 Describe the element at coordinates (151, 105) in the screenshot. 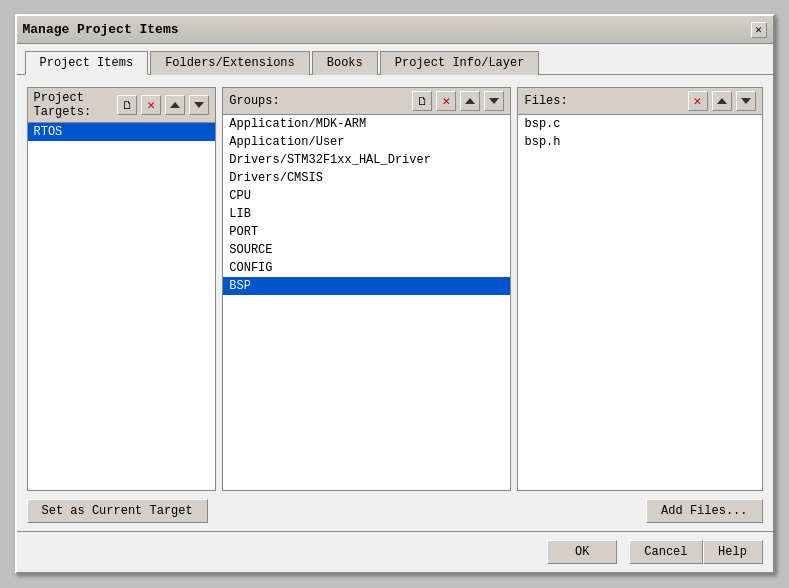

I see `targets-delete-button: ✕` at that location.